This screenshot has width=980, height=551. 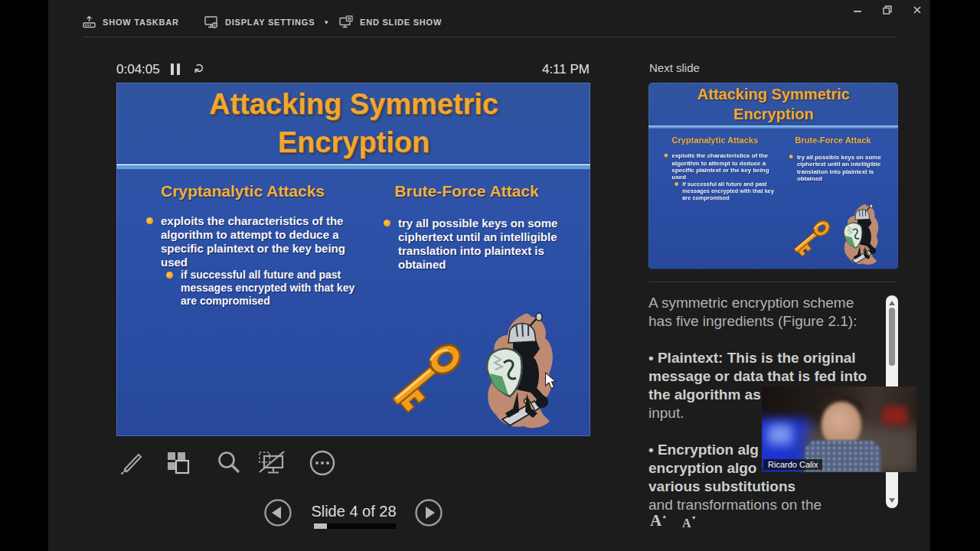 What do you see at coordinates (892, 500) in the screenshot?
I see `scroll-down-icon` at bounding box center [892, 500].